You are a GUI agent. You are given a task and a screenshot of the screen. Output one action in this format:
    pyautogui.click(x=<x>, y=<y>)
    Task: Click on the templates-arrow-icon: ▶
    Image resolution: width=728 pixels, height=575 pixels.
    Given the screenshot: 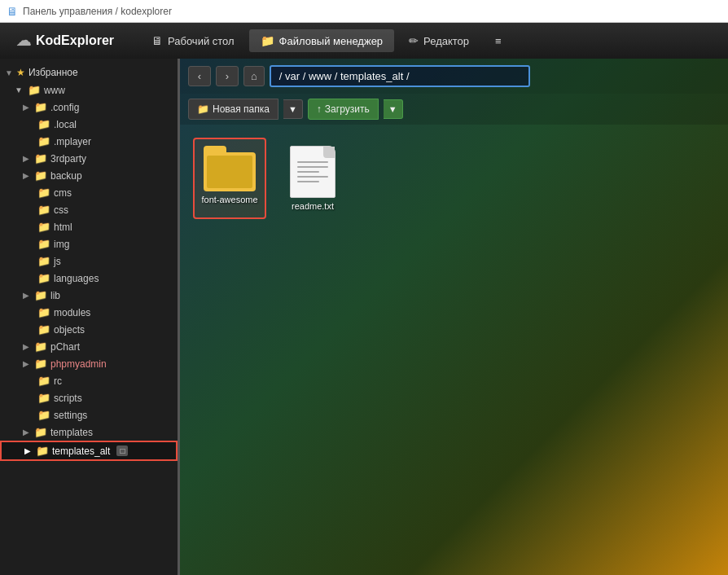 What is the action you would take?
    pyautogui.click(x=26, y=432)
    